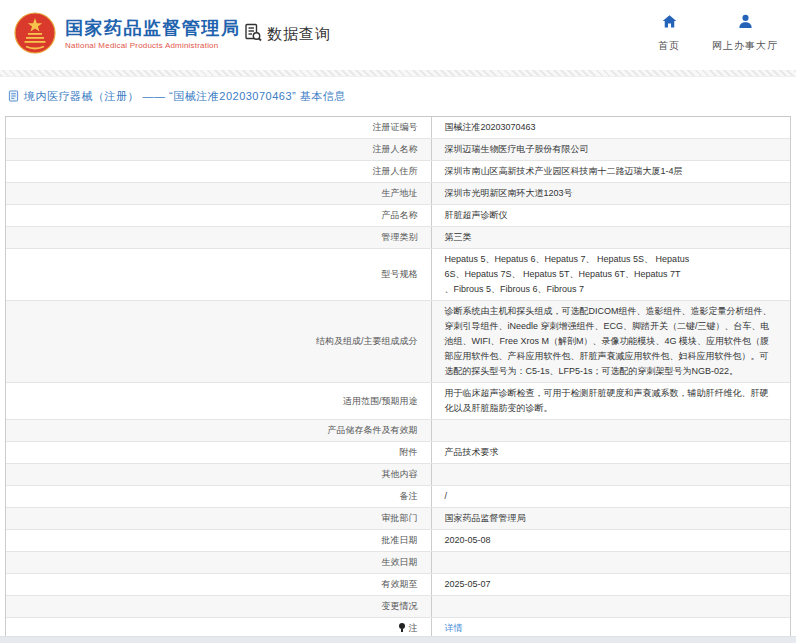  Describe the element at coordinates (610, 238) in the screenshot. I see `row-value: 第三类` at that location.